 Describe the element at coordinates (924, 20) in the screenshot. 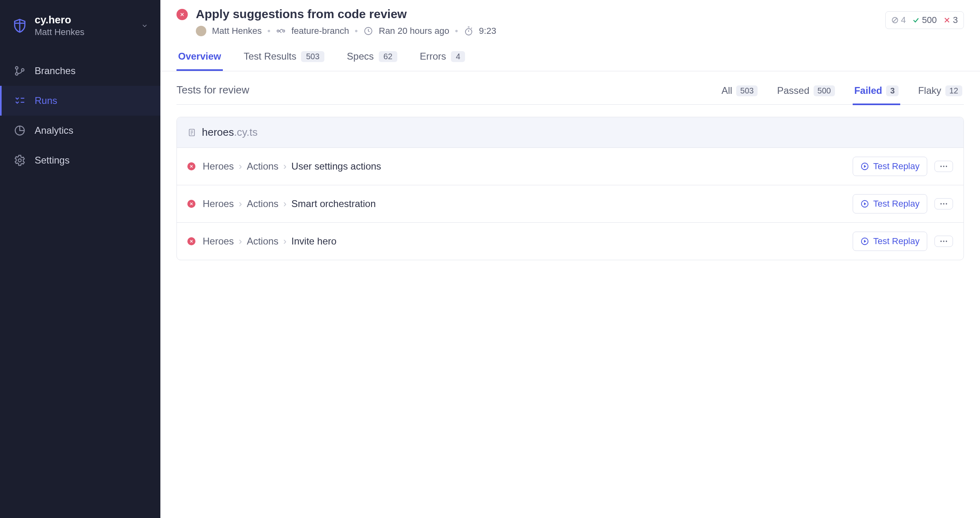

I see `run-stats: 4 500 3` at that location.